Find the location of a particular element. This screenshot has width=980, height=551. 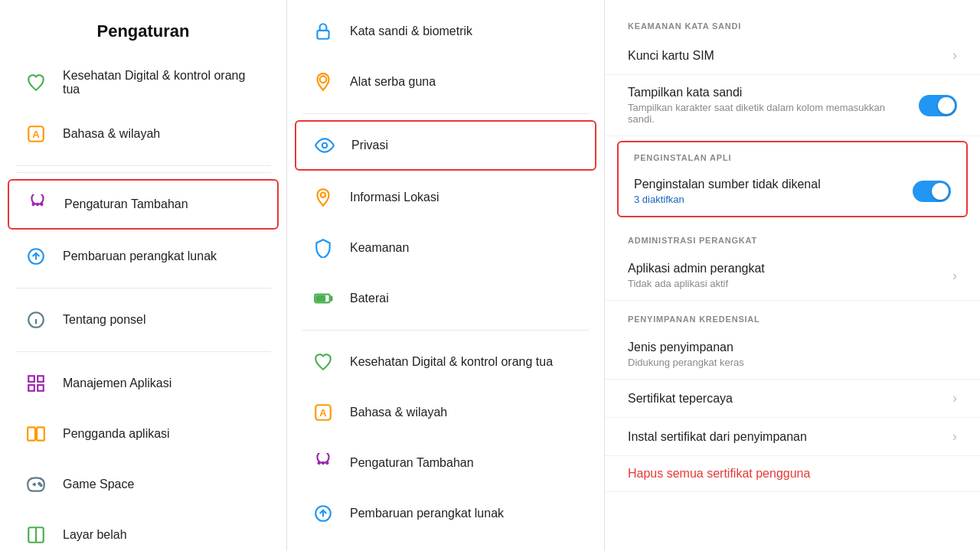

a-box-icon: A is located at coordinates (36, 134).